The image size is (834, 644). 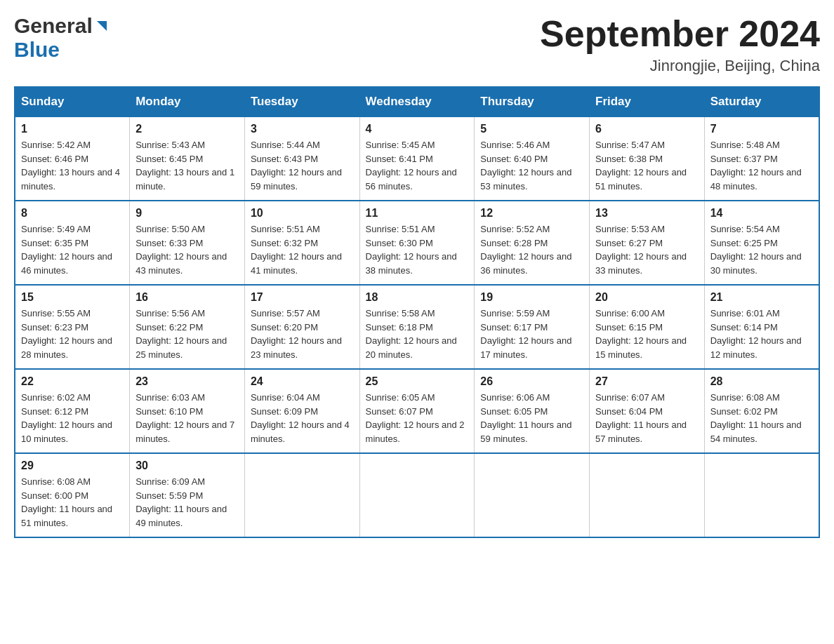 I want to click on day-number: 25, so click(x=417, y=382).